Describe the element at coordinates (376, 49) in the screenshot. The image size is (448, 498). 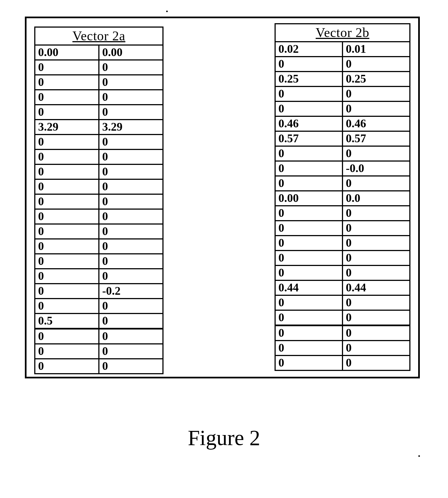
I see `table-cell: 0.01` at that location.